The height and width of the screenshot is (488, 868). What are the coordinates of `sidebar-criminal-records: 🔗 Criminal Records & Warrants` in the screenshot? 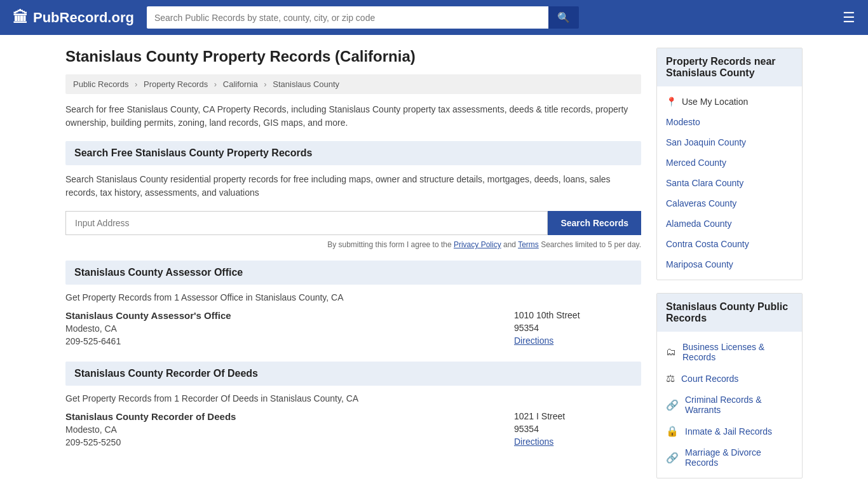 It's located at (729, 405).